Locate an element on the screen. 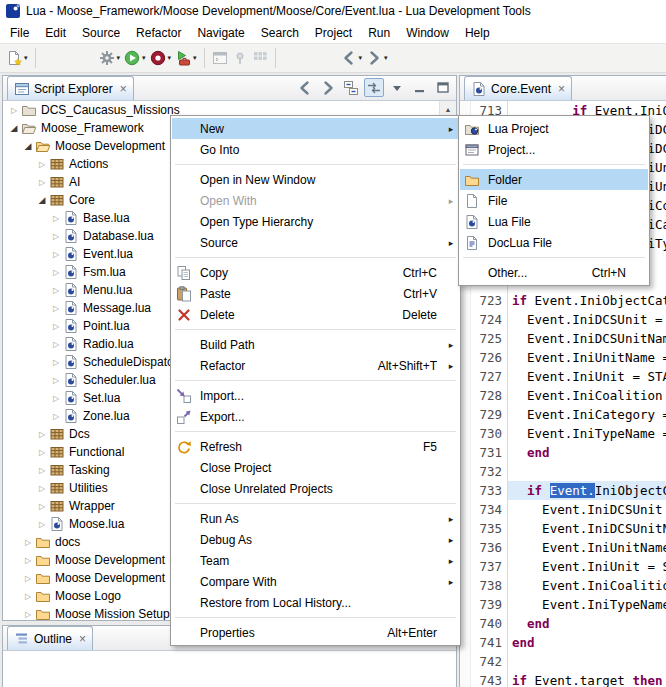 The height and width of the screenshot is (687, 666). code-line: Event.IniDCSUnit = Event.initiator is located at coordinates (587, 510).